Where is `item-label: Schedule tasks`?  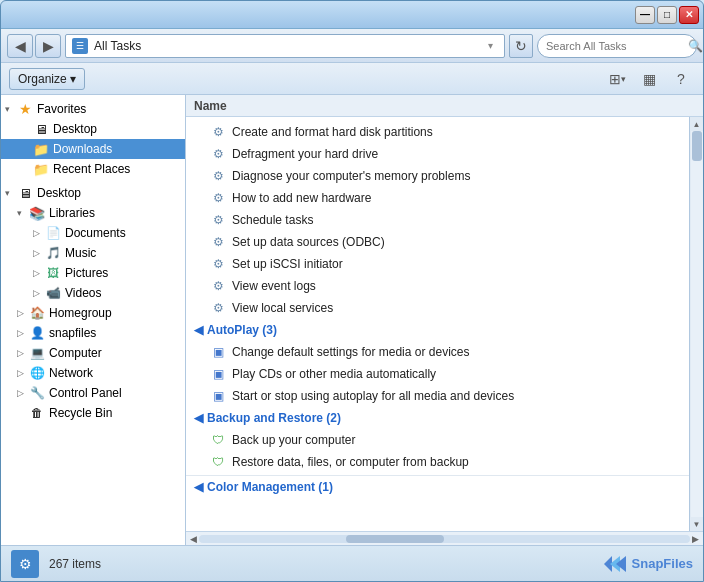
item-label: Schedule tasks is located at coordinates (272, 220).